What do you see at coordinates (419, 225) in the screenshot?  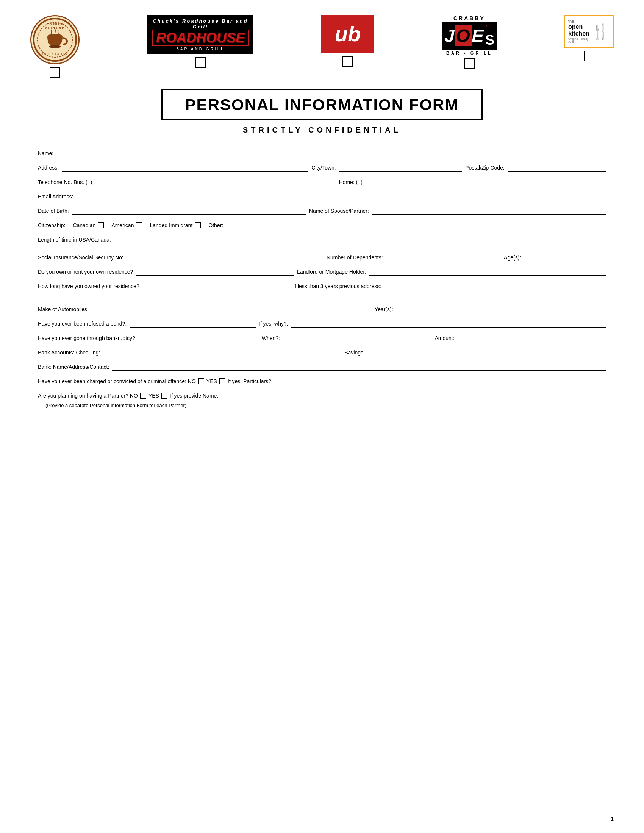 I see `other-input` at bounding box center [419, 225].